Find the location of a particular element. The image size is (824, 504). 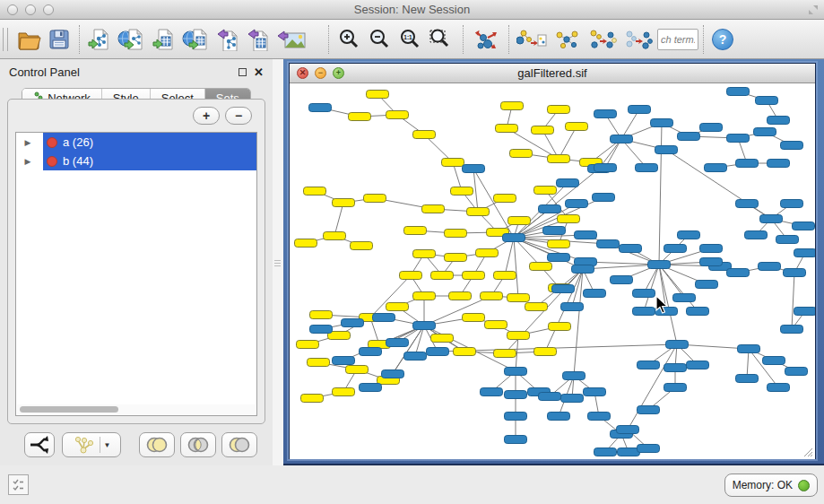

fullscreen-icon is located at coordinates (813, 10).